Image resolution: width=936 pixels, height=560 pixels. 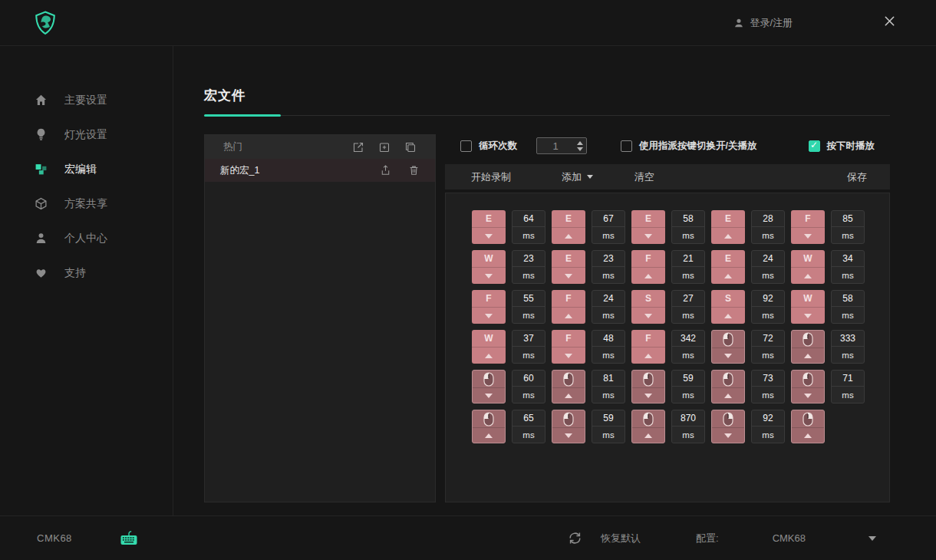 What do you see at coordinates (848, 387) in the screenshot?
I see `event-delay-cell: 71ms` at bounding box center [848, 387].